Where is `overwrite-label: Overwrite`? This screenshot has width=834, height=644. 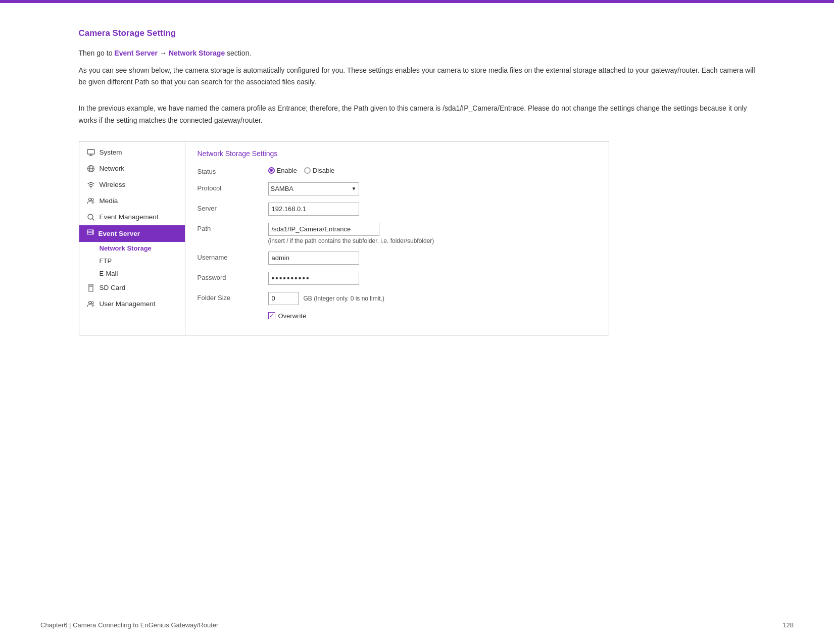 overwrite-label: Overwrite is located at coordinates (292, 316).